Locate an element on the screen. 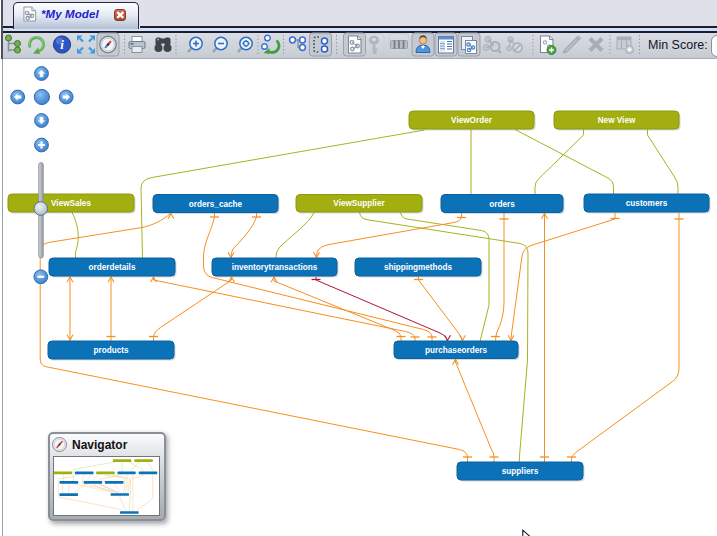  svg-text: purchaseorders is located at coordinates (456, 350).